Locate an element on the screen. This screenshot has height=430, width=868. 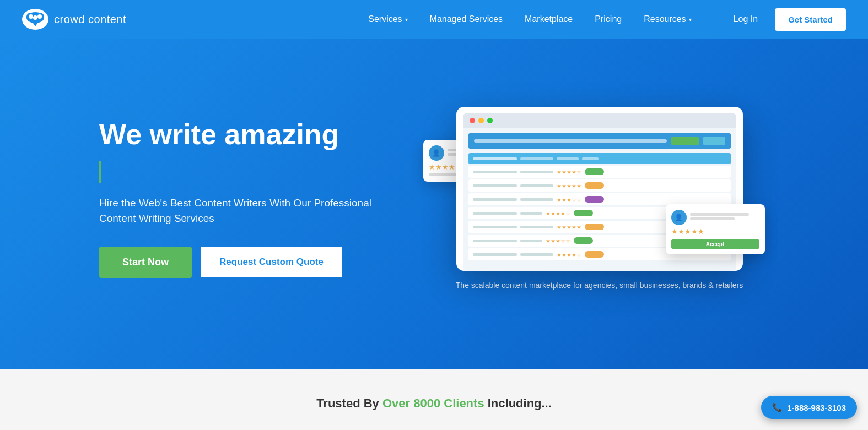
nav-services: Services ▾ is located at coordinates (388, 19).